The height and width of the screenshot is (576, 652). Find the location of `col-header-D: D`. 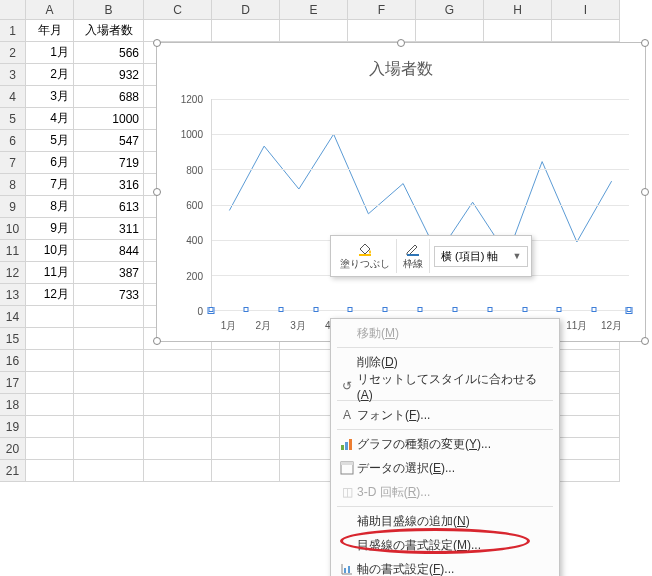

col-header-D: D is located at coordinates (246, 10).